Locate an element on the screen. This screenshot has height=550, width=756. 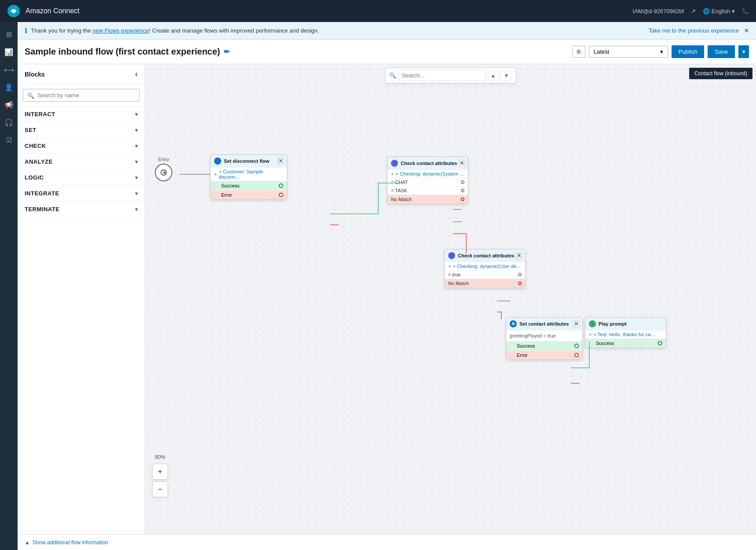
set-disconnect-success: Success is located at coordinates (249, 186).